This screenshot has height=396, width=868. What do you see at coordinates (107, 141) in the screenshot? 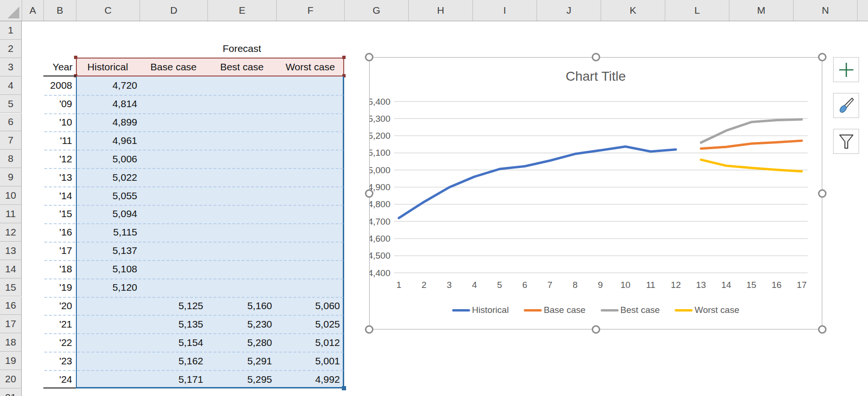
I see `cell-C7: 4,961` at bounding box center [107, 141].